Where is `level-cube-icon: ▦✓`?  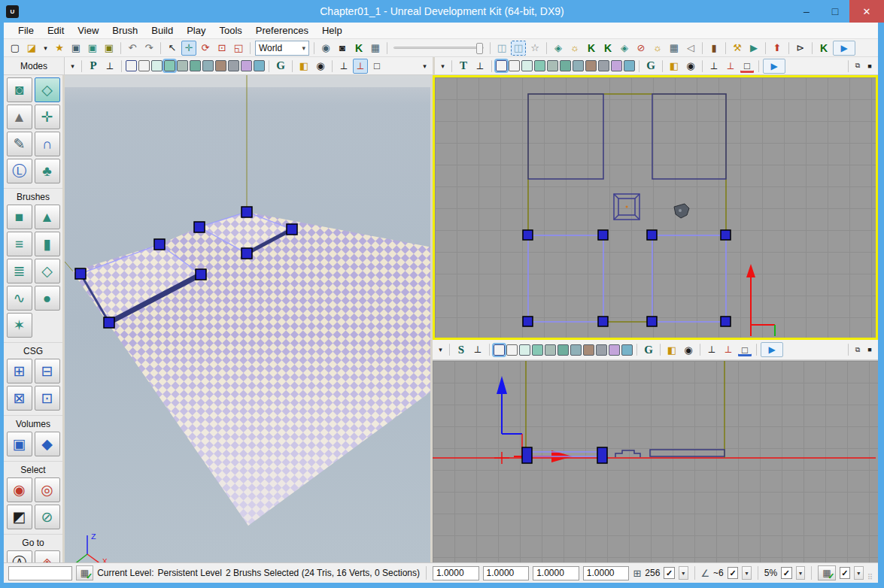
level-cube-icon: ▦✓ is located at coordinates (84, 573).